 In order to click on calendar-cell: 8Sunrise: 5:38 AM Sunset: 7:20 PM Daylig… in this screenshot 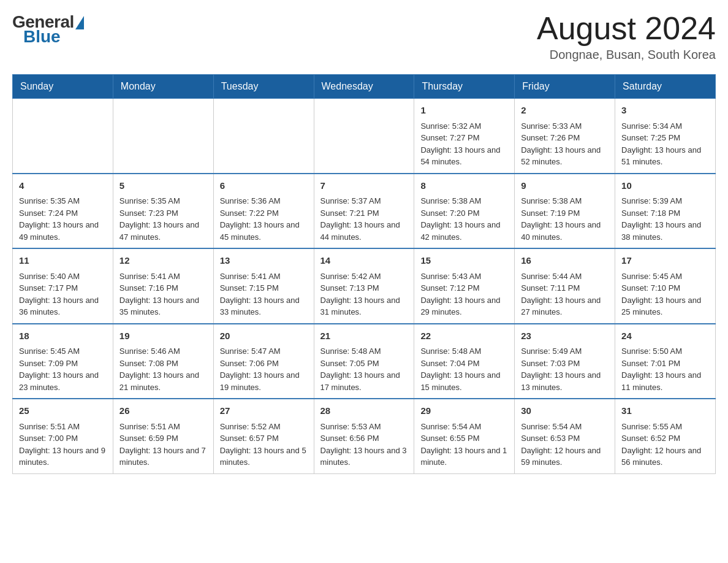, I will do `click(464, 211)`.